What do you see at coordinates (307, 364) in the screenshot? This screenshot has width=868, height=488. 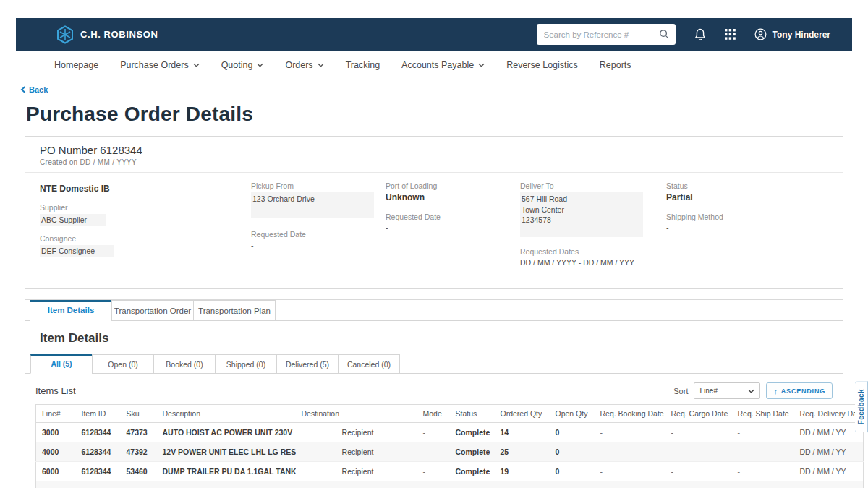 I see `status-subtab: Delivered (5)` at bounding box center [307, 364].